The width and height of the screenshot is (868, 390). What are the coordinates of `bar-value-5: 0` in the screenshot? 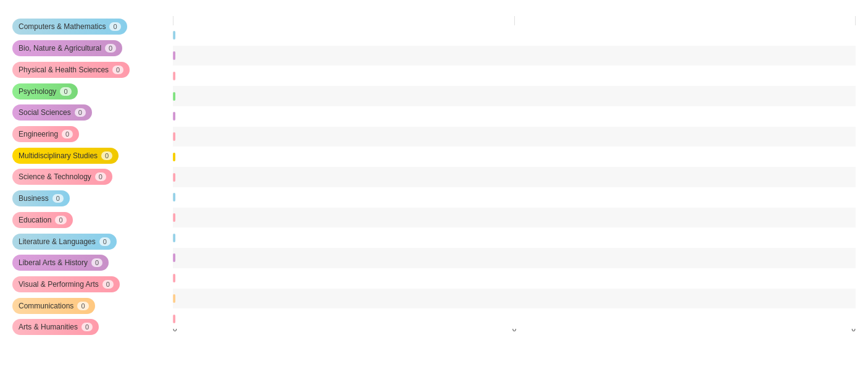 It's located at (67, 134).